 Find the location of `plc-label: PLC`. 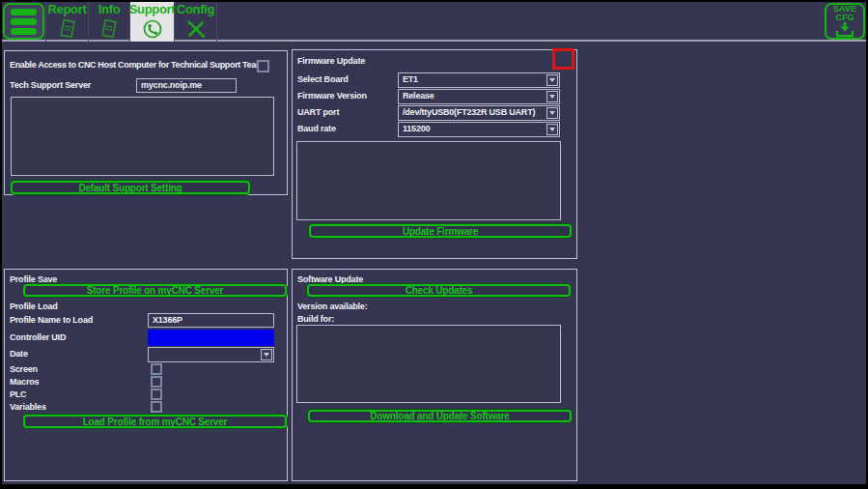

plc-label: PLC is located at coordinates (17, 394).